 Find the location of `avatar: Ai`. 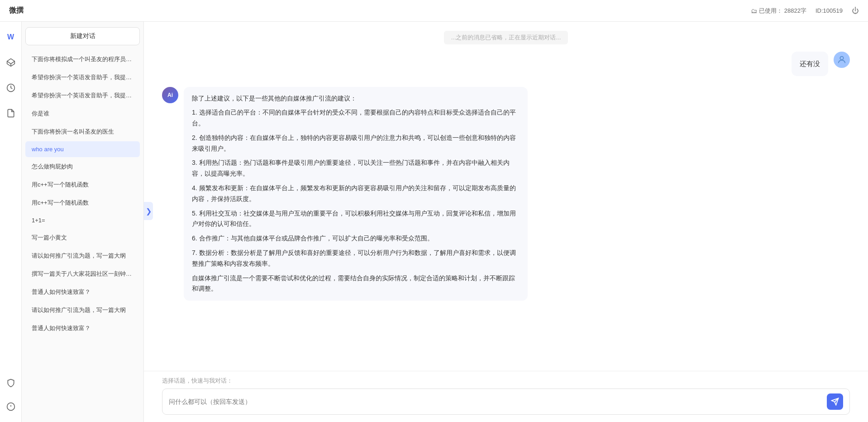

avatar: Ai is located at coordinates (170, 95).